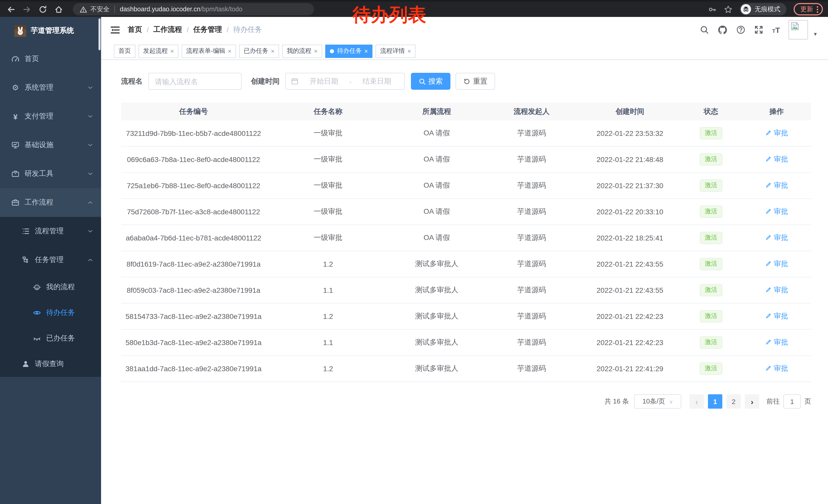 The height and width of the screenshot is (504, 828). Describe the element at coordinates (798, 30) in the screenshot. I see `avatar` at that location.